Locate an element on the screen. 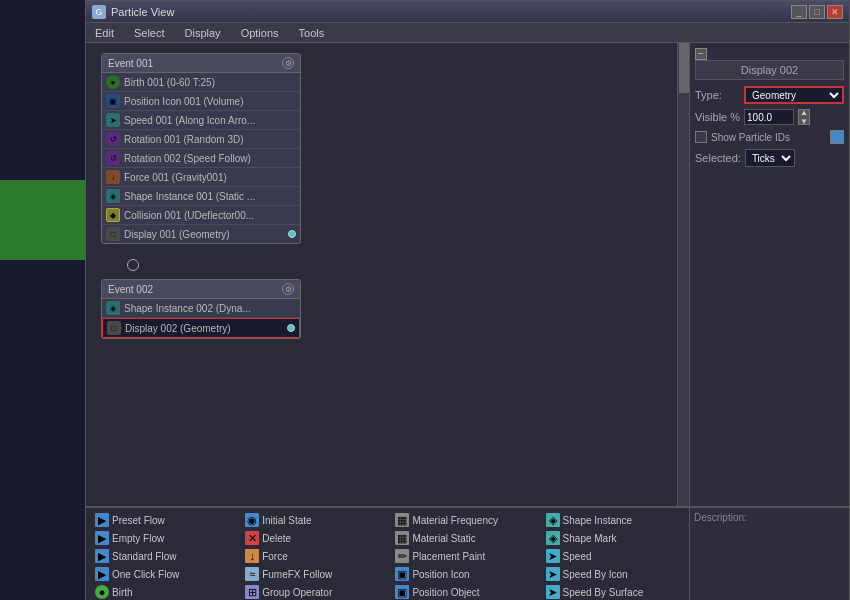 This screenshot has height=600, width=850. window-title: Particle View is located at coordinates (142, 12).